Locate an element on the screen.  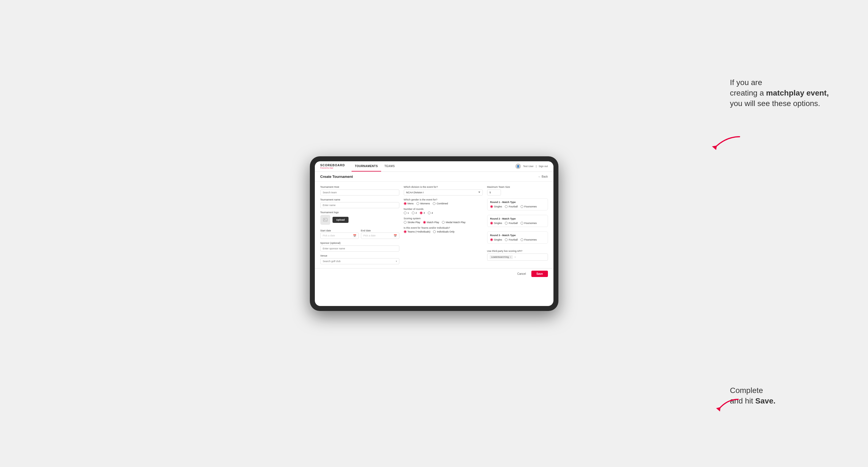
save-button: Save is located at coordinates (539, 274).